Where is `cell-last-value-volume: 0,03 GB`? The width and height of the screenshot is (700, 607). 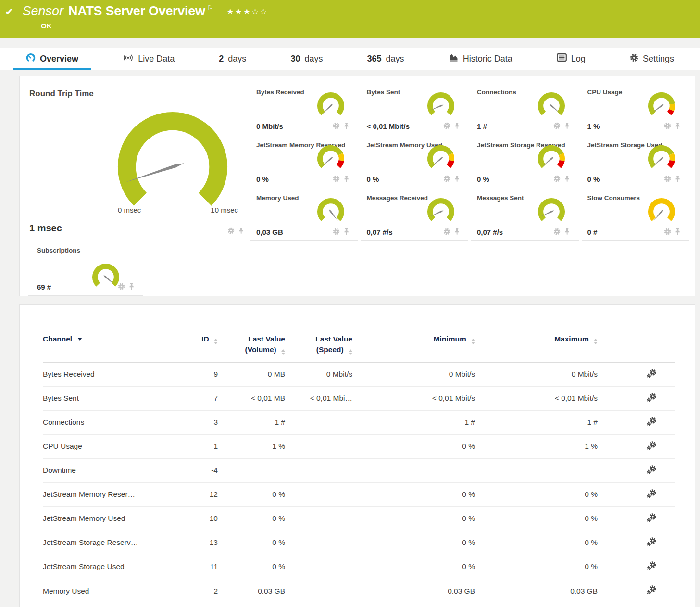 cell-last-value-volume: 0,03 GB is located at coordinates (254, 591).